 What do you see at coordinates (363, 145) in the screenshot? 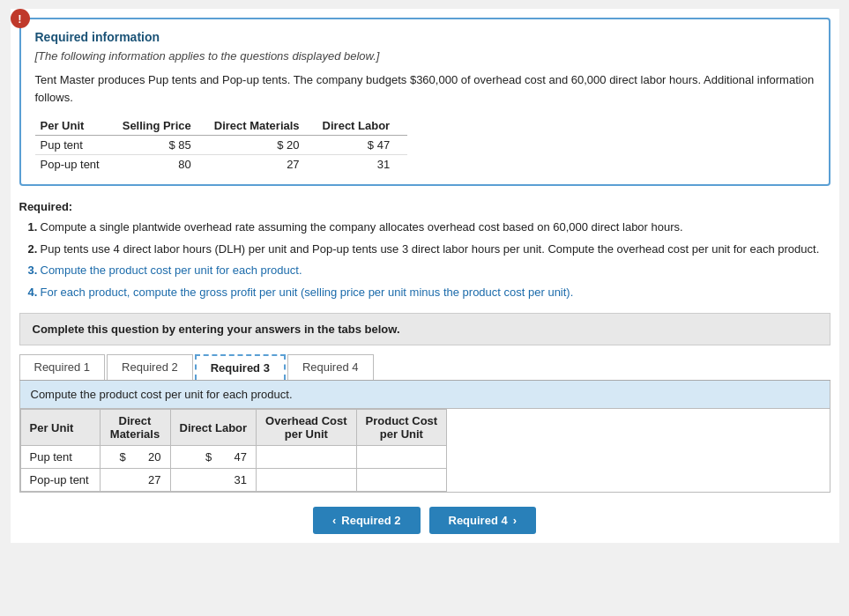
I see `row-labor: $ 47` at bounding box center [363, 145].